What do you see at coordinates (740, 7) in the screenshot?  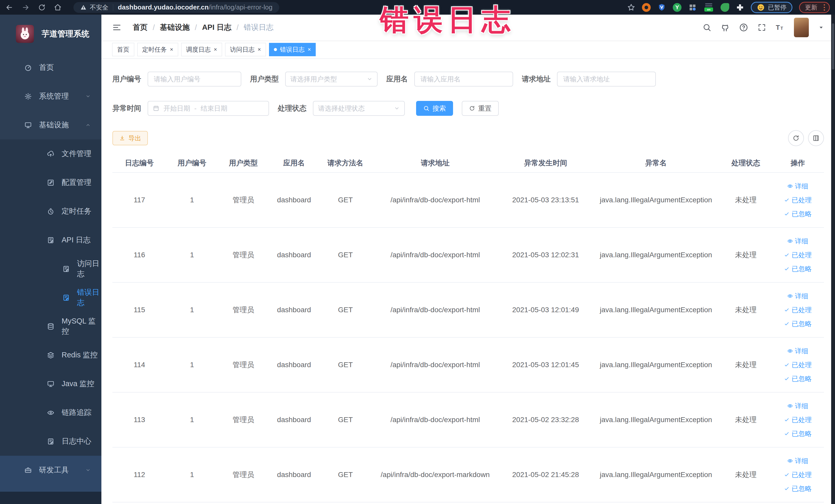 I see `extensions-puzzle-icon` at bounding box center [740, 7].